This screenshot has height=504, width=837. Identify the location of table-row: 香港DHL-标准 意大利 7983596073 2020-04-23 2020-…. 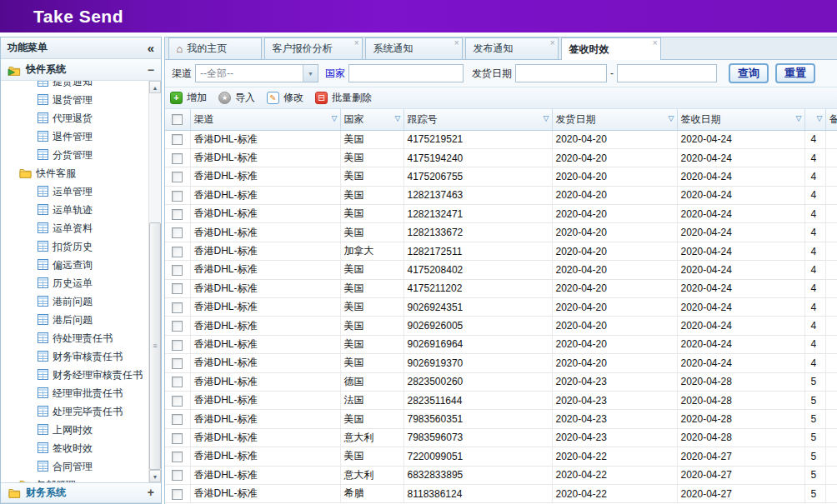
(501, 437).